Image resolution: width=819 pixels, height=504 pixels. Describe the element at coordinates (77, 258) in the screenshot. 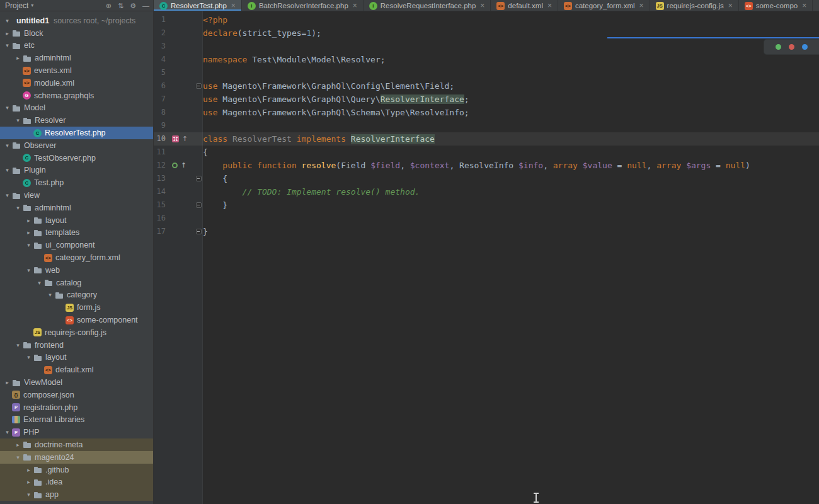

I see `tree-item-category-form-xml: <>category_form.xml` at that location.